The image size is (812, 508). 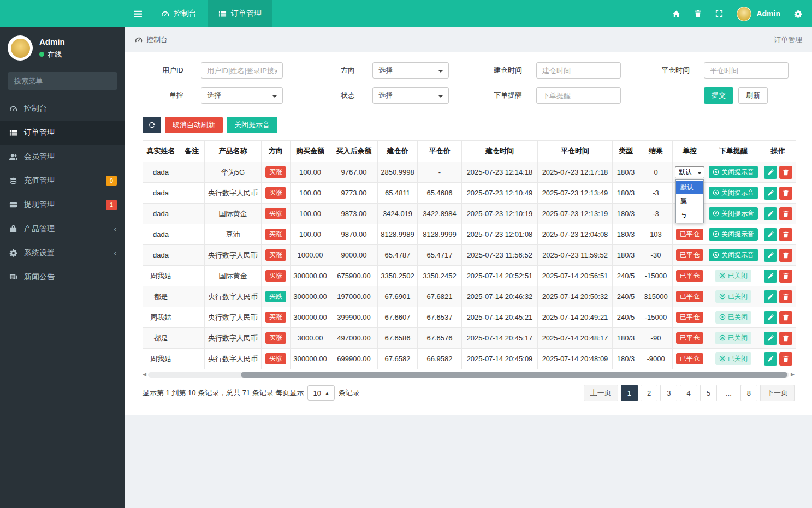 I want to click on dropdown-option: 默认, so click(x=690, y=188).